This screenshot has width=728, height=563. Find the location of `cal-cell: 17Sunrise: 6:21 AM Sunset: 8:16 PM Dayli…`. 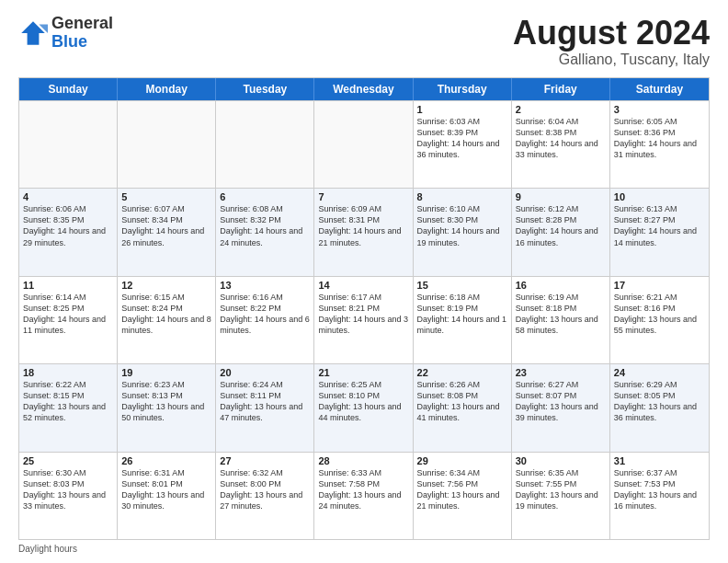

cal-cell: 17Sunrise: 6:21 AM Sunset: 8:16 PM Dayli… is located at coordinates (660, 320).